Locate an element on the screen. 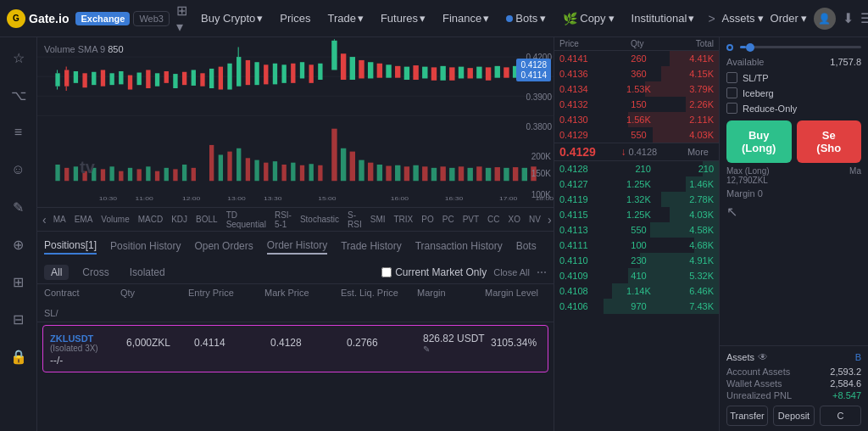 This screenshot has width=868, height=431. transfer-button: Transfer is located at coordinates (748, 416).